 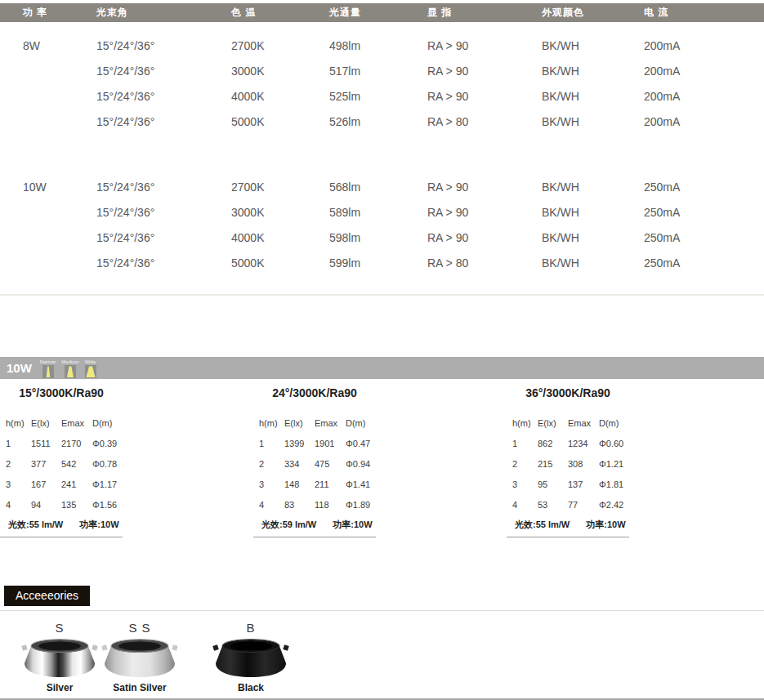 I want to click on table-row: 4 94 135 Φ1.56, so click(x=127, y=505).